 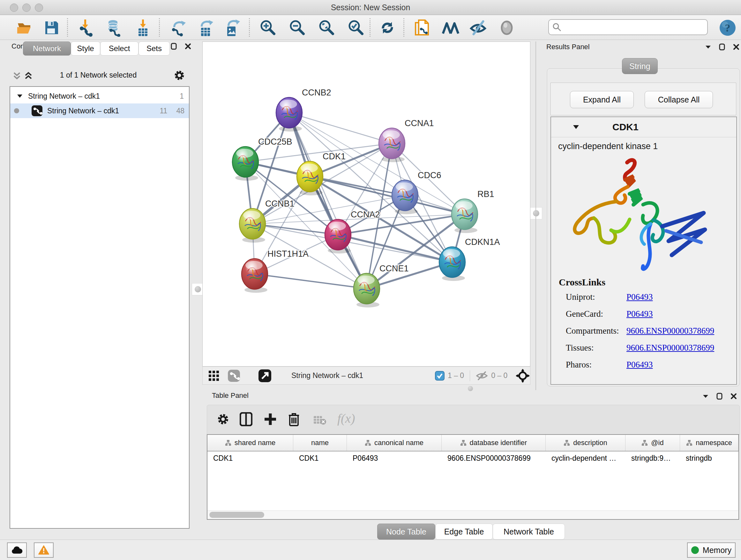 I want to click on results-tab-string: String, so click(x=640, y=66).